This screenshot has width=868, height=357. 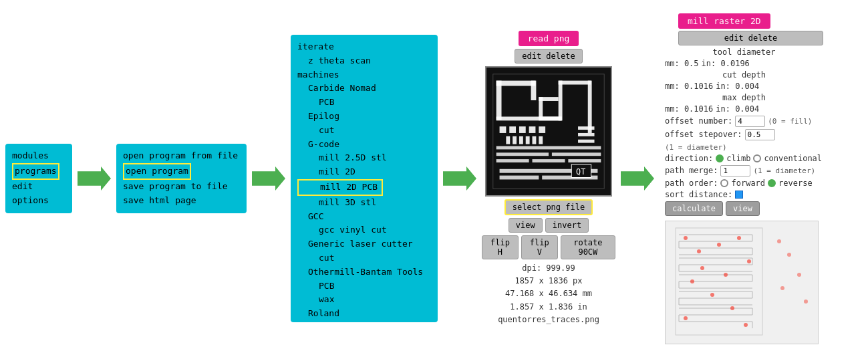 I want to click on offset-number-input, so click(x=750, y=122).